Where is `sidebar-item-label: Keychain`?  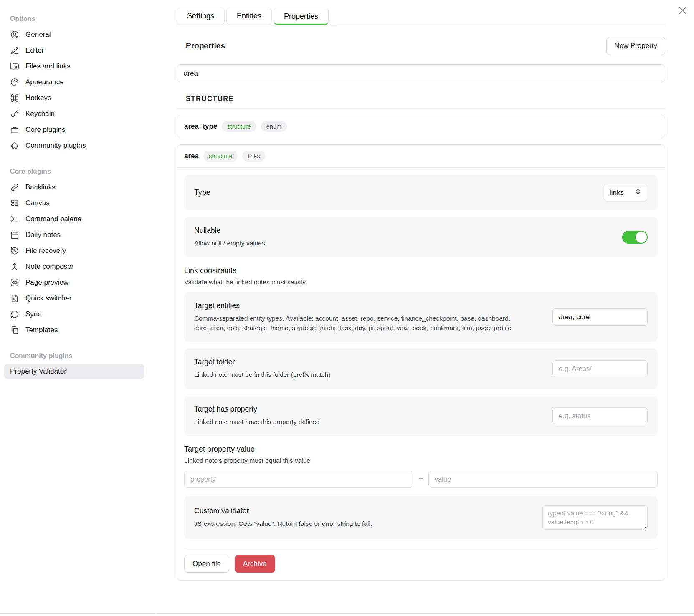 sidebar-item-label: Keychain is located at coordinates (40, 114).